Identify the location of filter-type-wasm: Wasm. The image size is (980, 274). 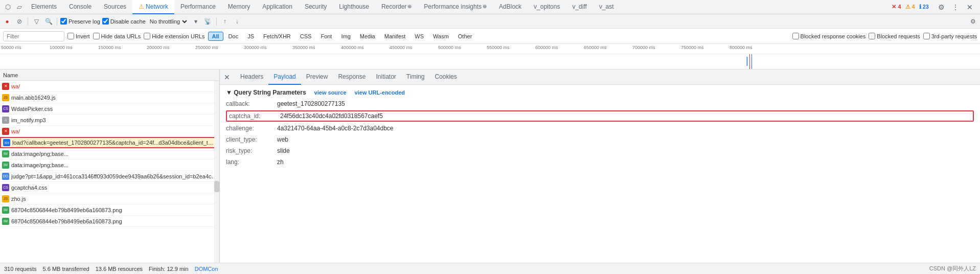
(441, 36).